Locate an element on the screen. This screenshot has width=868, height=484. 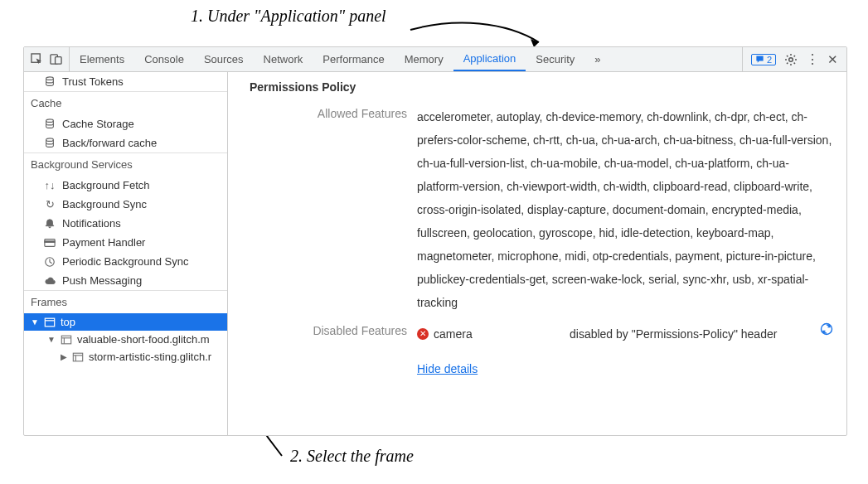
error-x-icon: ✕ is located at coordinates (423, 334).